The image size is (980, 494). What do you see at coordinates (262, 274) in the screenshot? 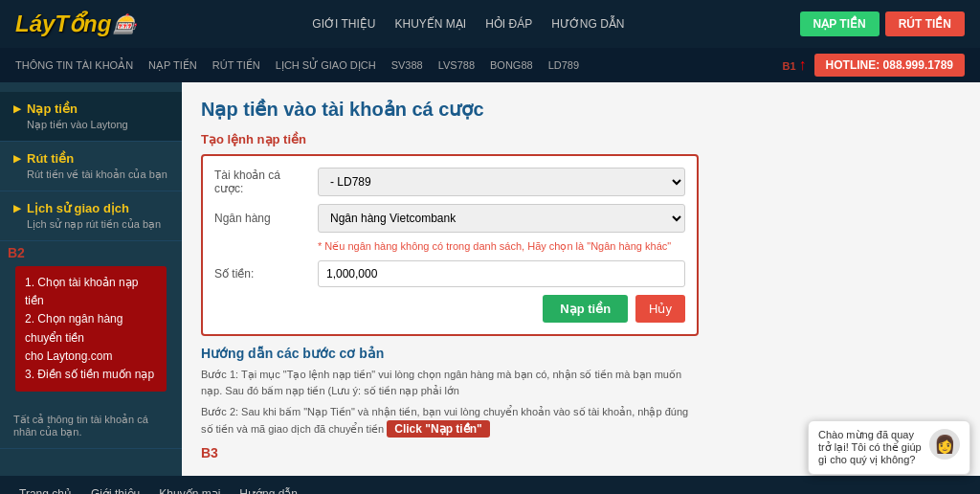
I see `amount-label: Số tiền:` at bounding box center [262, 274].